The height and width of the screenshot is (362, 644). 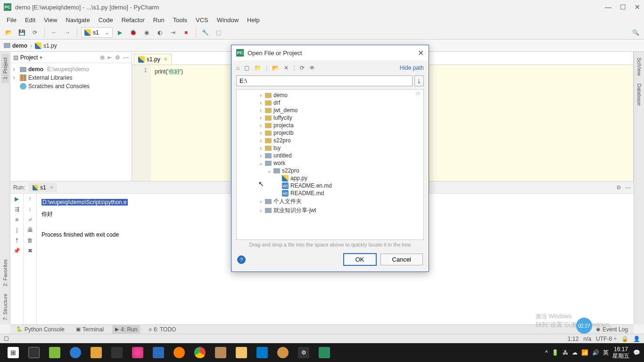 I want to click on structure-icon: ⬚, so click(x=219, y=33).